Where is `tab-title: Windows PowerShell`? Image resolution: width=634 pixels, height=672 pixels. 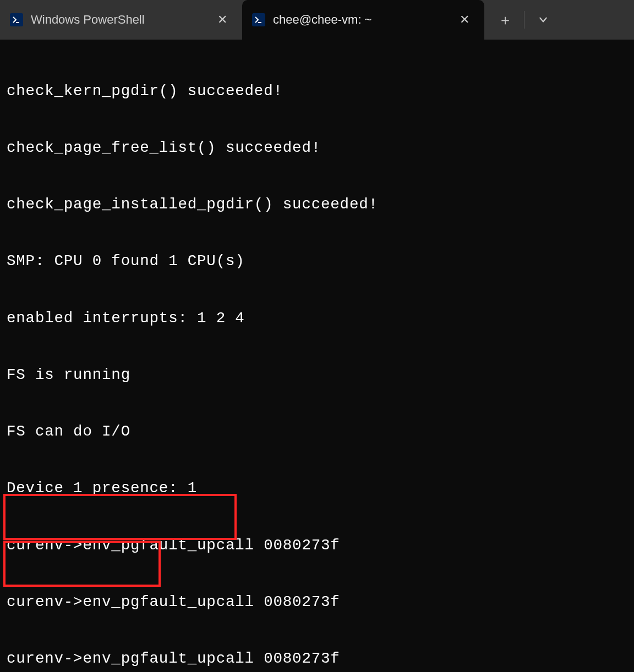
tab-title: Windows PowerShell is located at coordinates (88, 20).